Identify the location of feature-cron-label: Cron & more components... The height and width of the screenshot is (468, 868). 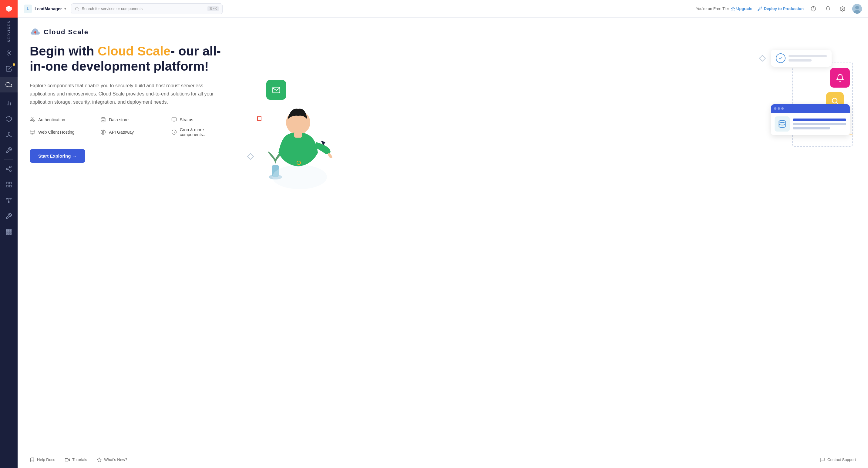
(205, 132).